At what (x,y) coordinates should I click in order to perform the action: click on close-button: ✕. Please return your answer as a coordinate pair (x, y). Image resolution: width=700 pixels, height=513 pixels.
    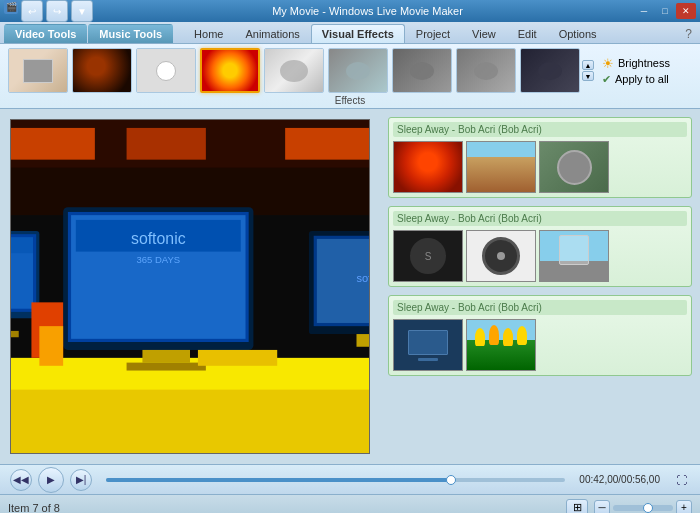
    Looking at the image, I should click on (686, 11).